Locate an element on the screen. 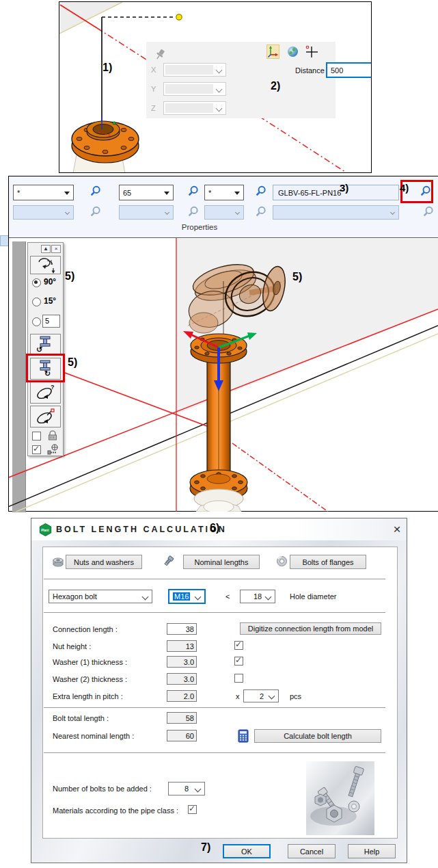 This screenshot has height=868, width=438. pcs-label: pcs is located at coordinates (295, 696).